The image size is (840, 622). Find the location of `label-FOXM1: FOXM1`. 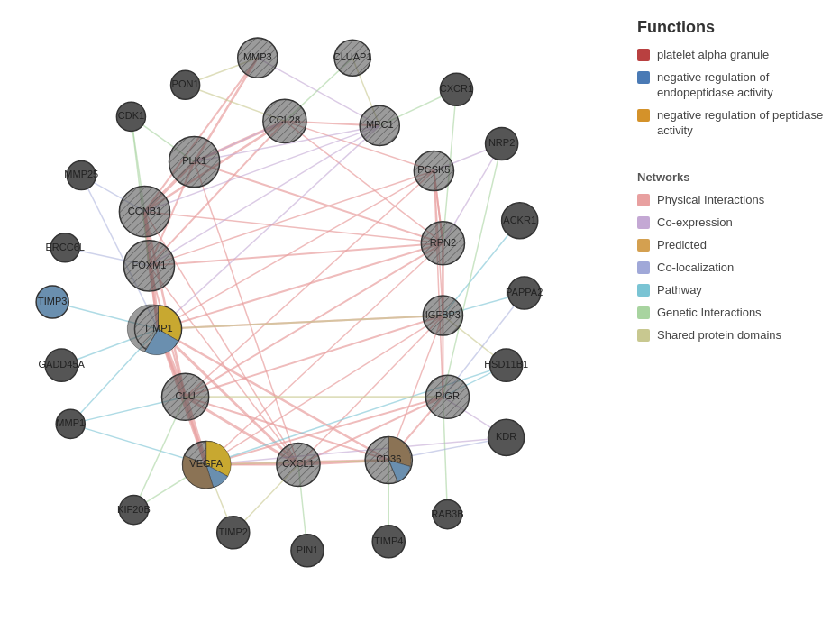

label-FOXM1: FOXM1 is located at coordinates (150, 265).